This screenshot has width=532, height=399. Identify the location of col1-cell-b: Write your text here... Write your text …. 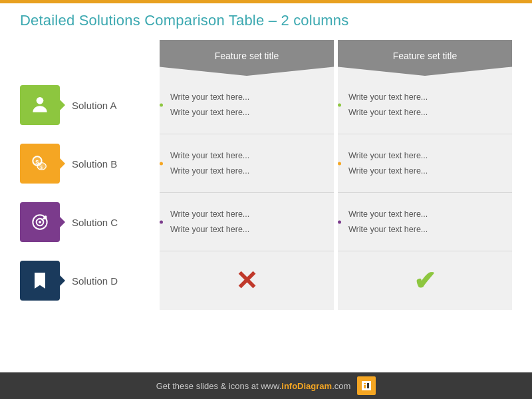
(247, 164).